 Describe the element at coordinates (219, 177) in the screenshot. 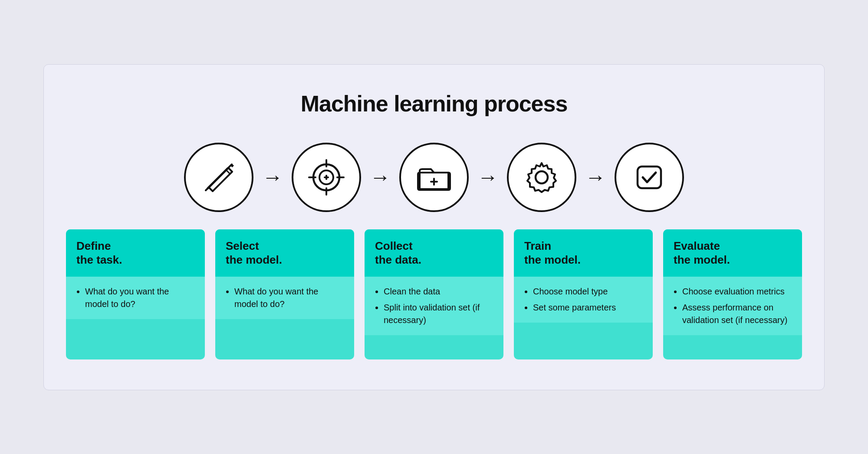

I see `step-icon-define` at that location.